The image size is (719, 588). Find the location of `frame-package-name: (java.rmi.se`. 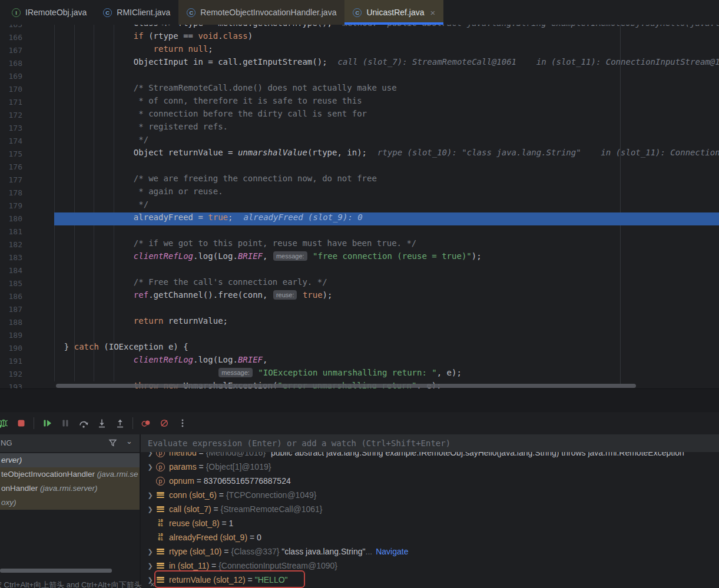

frame-package-name: (java.rmi.se is located at coordinates (118, 474).